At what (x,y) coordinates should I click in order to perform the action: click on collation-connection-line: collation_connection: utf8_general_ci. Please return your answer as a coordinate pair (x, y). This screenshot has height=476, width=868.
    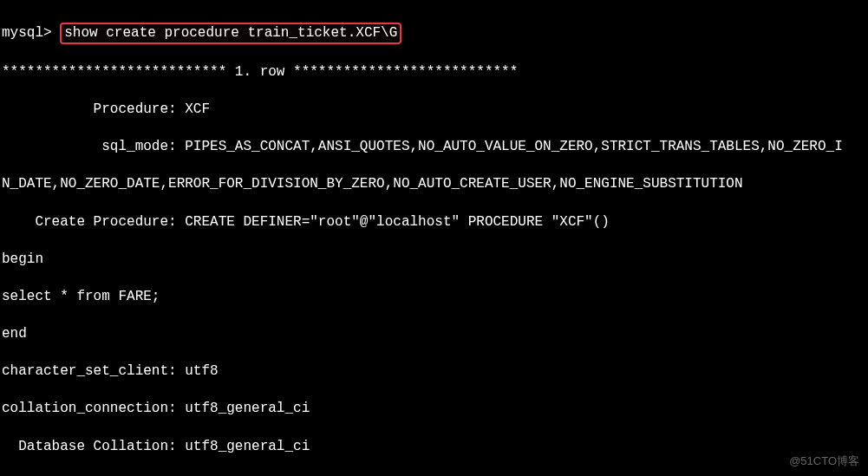
    Looking at the image, I should click on (434, 409).